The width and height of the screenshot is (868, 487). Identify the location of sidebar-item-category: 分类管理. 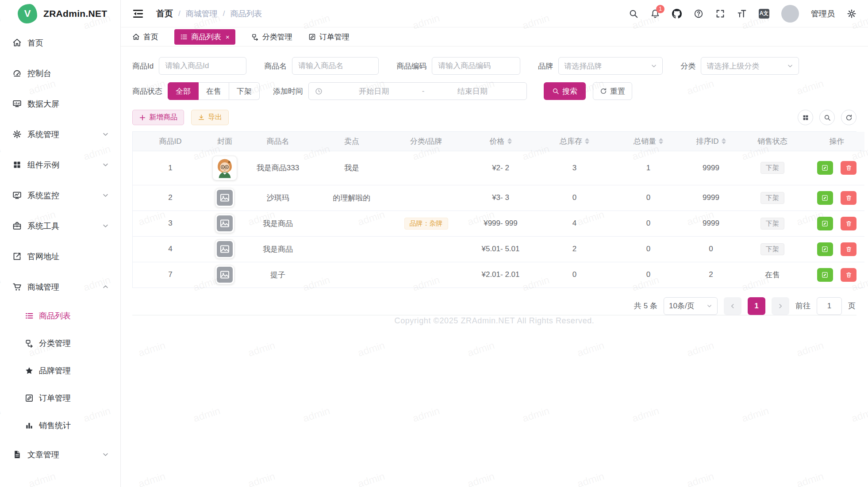
(60, 343).